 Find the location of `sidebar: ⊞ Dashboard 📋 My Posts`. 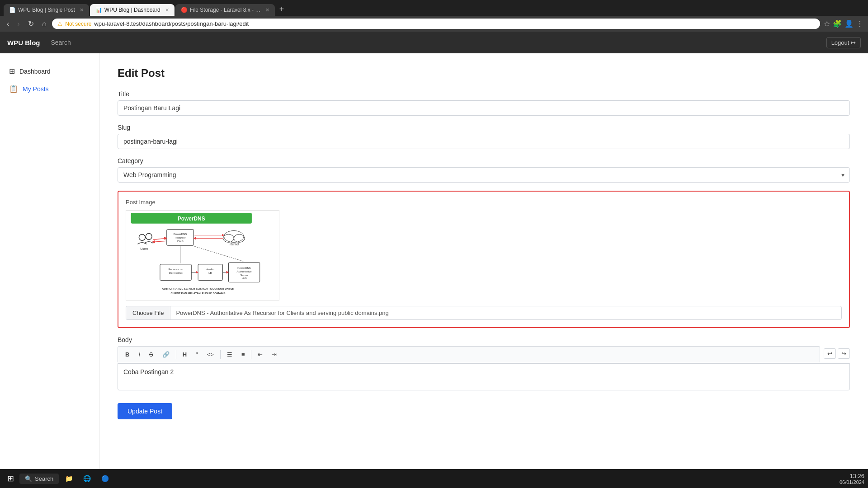

sidebar: ⊞ Dashboard 📋 My Posts is located at coordinates (50, 261).